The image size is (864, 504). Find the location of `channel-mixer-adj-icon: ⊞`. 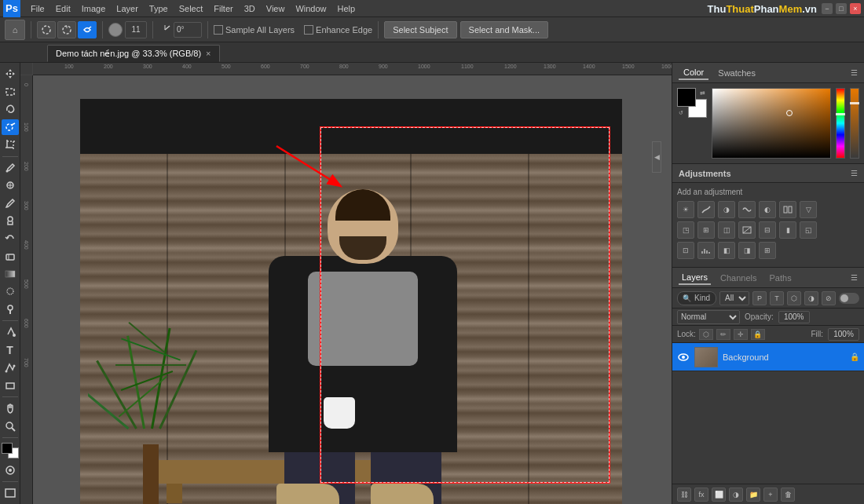

channel-mixer-adj-icon: ⊞ is located at coordinates (706, 230).